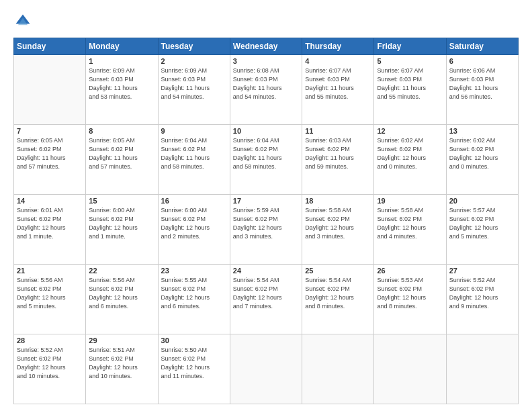 This screenshot has height=411, width=532. I want to click on calendar-cell: 6Sunrise: 6:06 AMSunset: 6:03 PMDaylight…, so click(482, 90).